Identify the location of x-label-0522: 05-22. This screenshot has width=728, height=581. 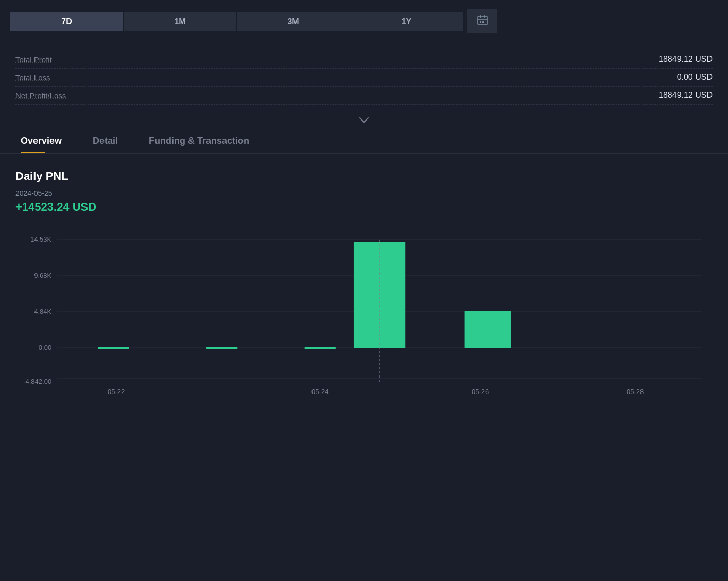
(116, 391).